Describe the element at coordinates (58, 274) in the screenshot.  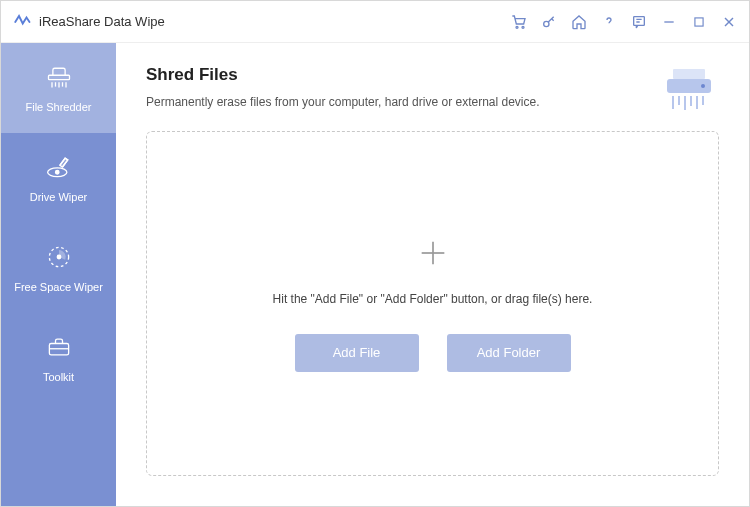
I see `sidebar: File Shredder Drive Wiper Free Space Wip…` at that location.